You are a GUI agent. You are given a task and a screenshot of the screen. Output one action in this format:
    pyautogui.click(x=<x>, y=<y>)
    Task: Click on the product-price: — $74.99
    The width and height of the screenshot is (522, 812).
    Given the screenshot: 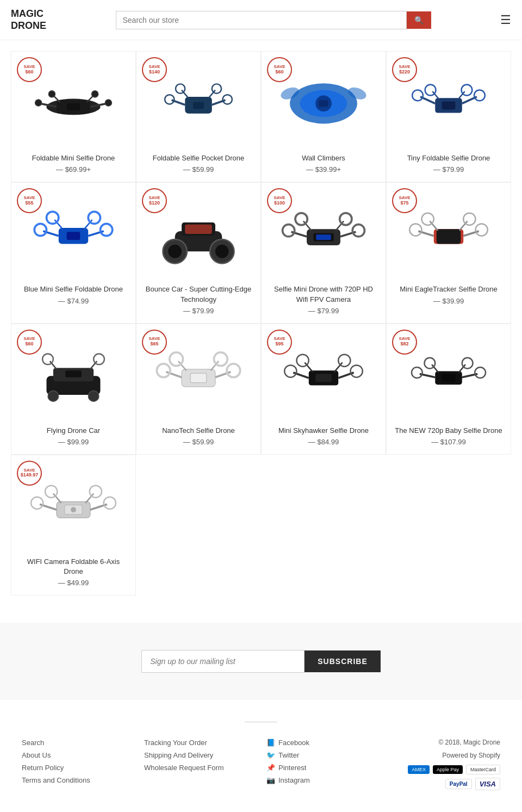 What is the action you would take?
    pyautogui.click(x=73, y=301)
    